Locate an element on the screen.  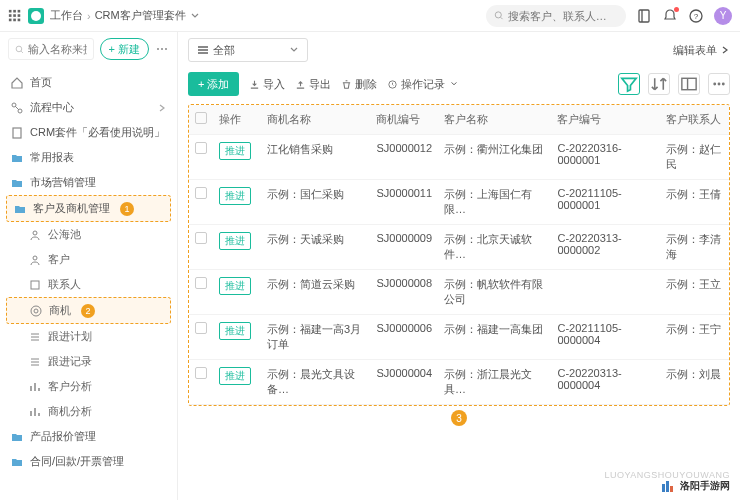
columns-button is located at coordinates (689, 84).